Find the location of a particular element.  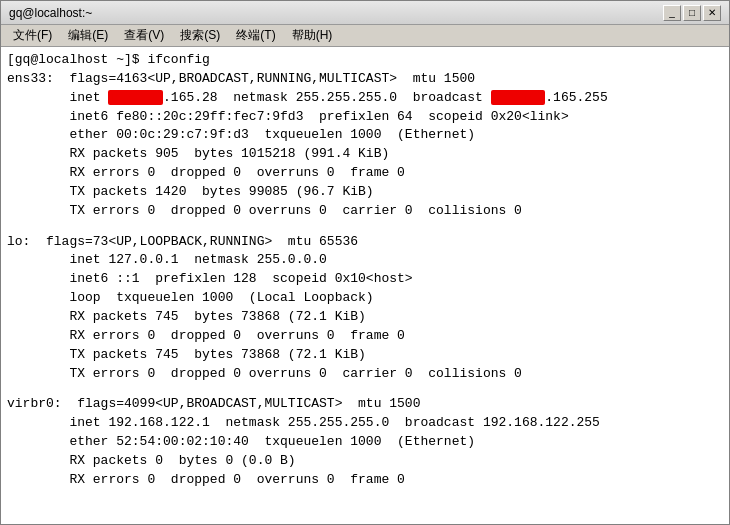

title-bar: gq@localhost:~ _ □ ✕ is located at coordinates (365, 13).